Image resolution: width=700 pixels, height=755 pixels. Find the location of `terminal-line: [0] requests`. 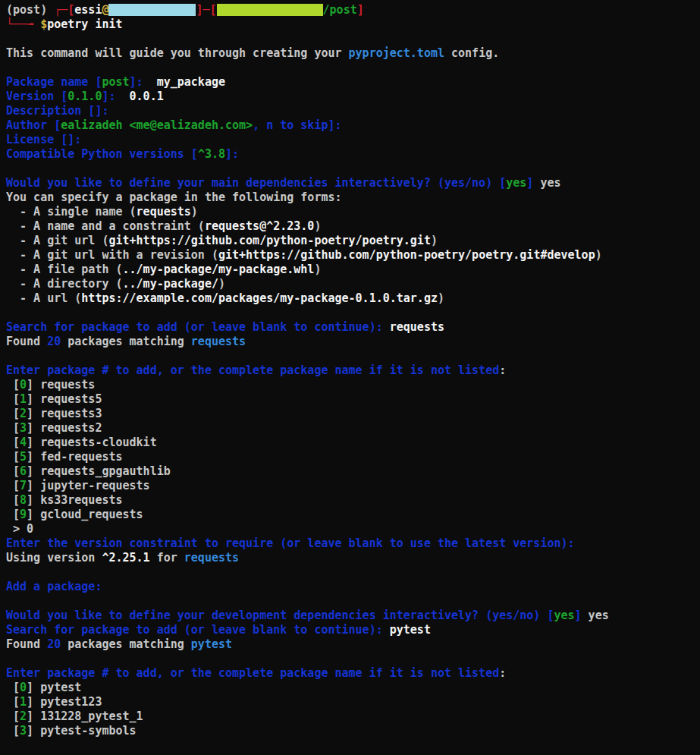

terminal-line: [0] requests is located at coordinates (353, 385).